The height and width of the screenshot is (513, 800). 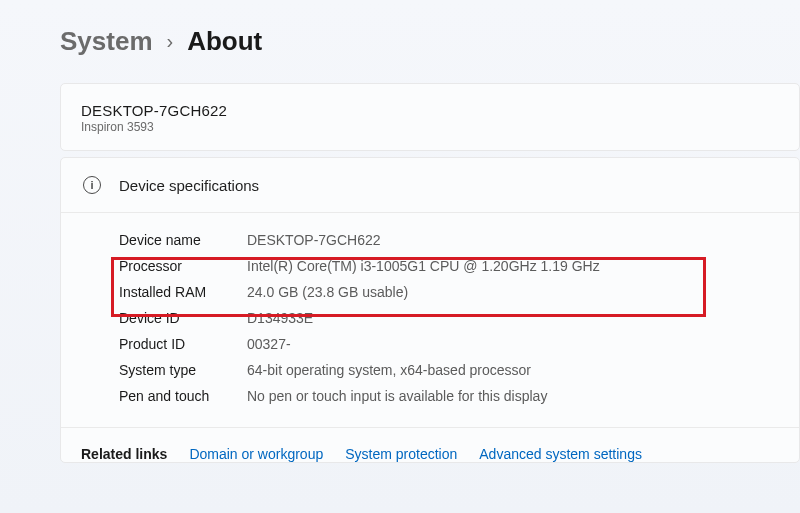 What do you see at coordinates (449, 396) in the screenshot?
I see `spec-row-pen-touch: Pen and touch No pen or touch input is a…` at bounding box center [449, 396].